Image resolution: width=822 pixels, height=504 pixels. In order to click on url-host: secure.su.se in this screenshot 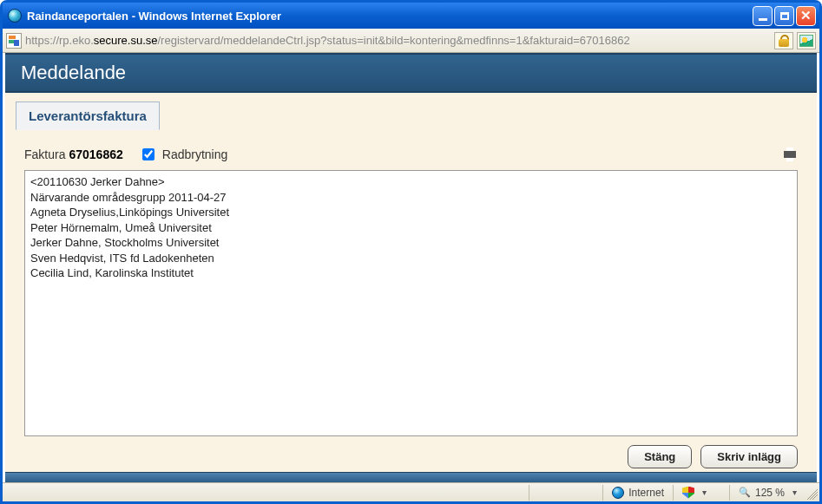, I will do `click(126, 40)`.